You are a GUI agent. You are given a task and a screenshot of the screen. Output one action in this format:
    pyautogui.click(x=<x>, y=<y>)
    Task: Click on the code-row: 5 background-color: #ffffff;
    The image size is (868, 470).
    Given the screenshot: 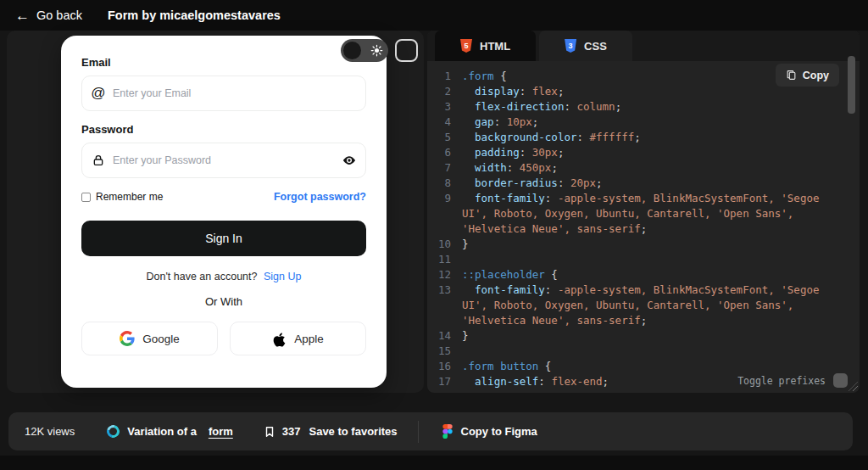 What is the action you would take?
    pyautogui.click(x=643, y=137)
    